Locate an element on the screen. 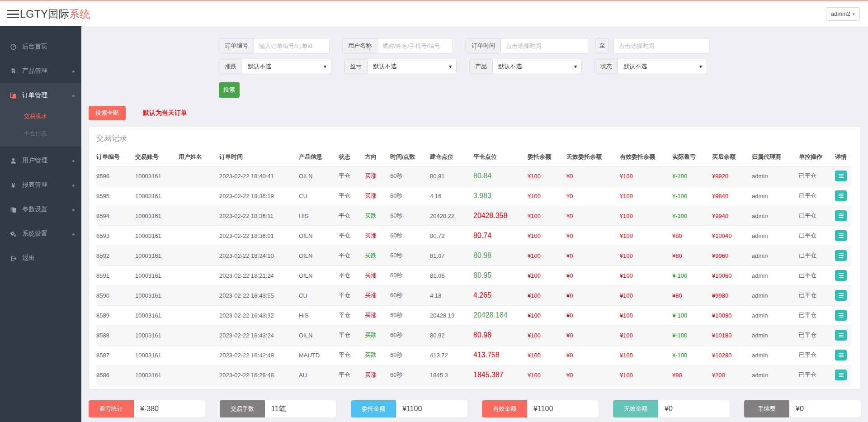 This screenshot has height=422, width=868. cell-detail is located at coordinates (843, 275).